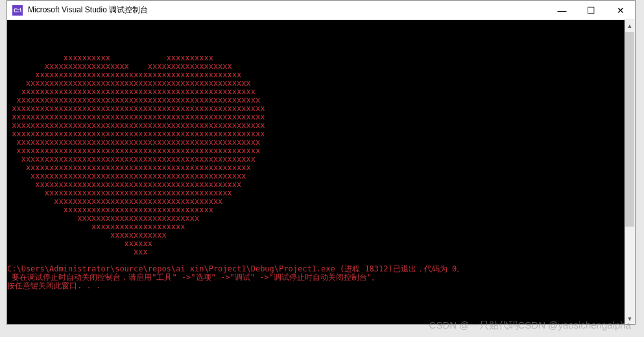 This screenshot has height=337, width=644. What do you see at coordinates (630, 26) in the screenshot?
I see `scroll-up-arrow: ▲` at bounding box center [630, 26].